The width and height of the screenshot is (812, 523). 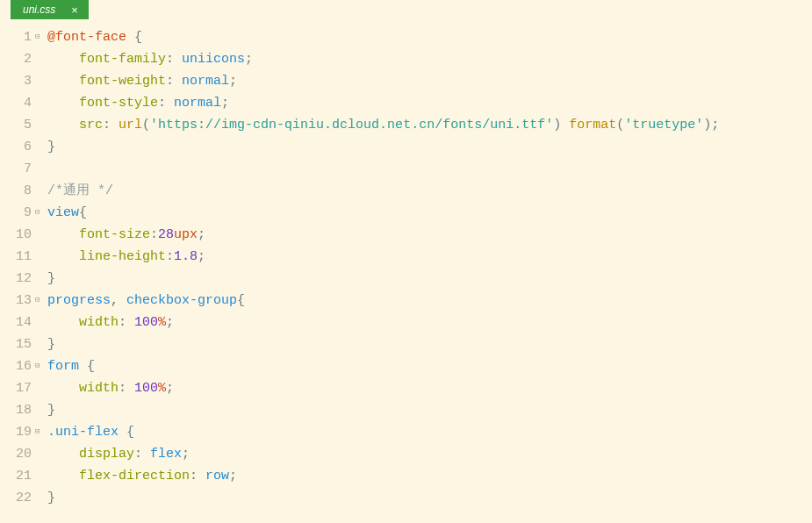 I want to click on line-number: 10, so click(x=16, y=235).